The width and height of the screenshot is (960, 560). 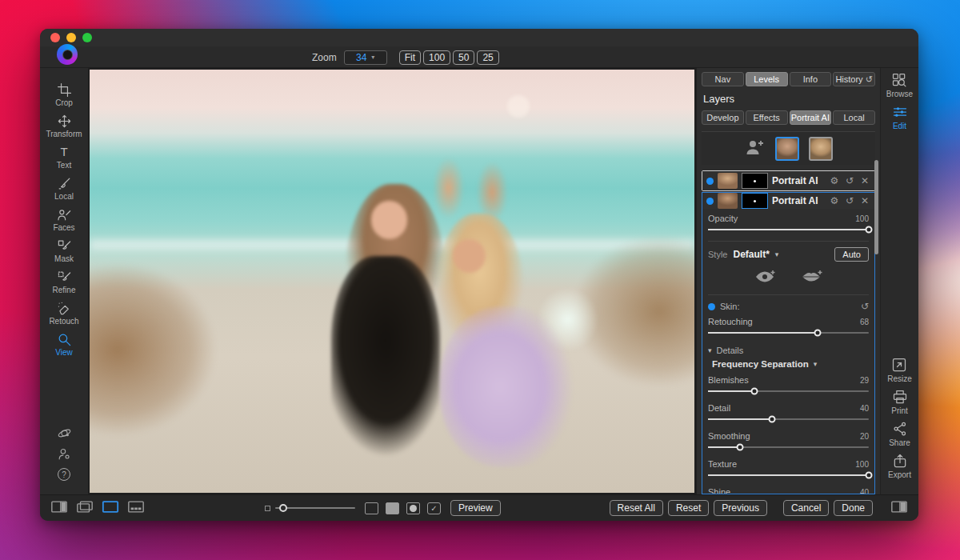 I want to click on texture-slider-knob, so click(x=869, y=475).